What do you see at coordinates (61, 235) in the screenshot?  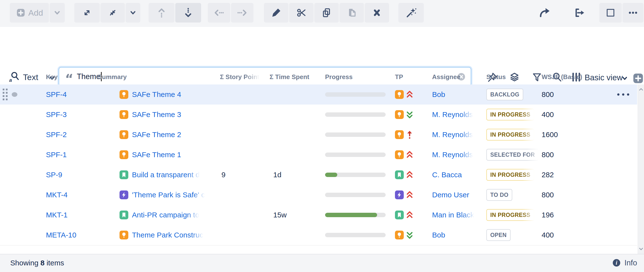 I see `issue-key-link: META-10` at bounding box center [61, 235].